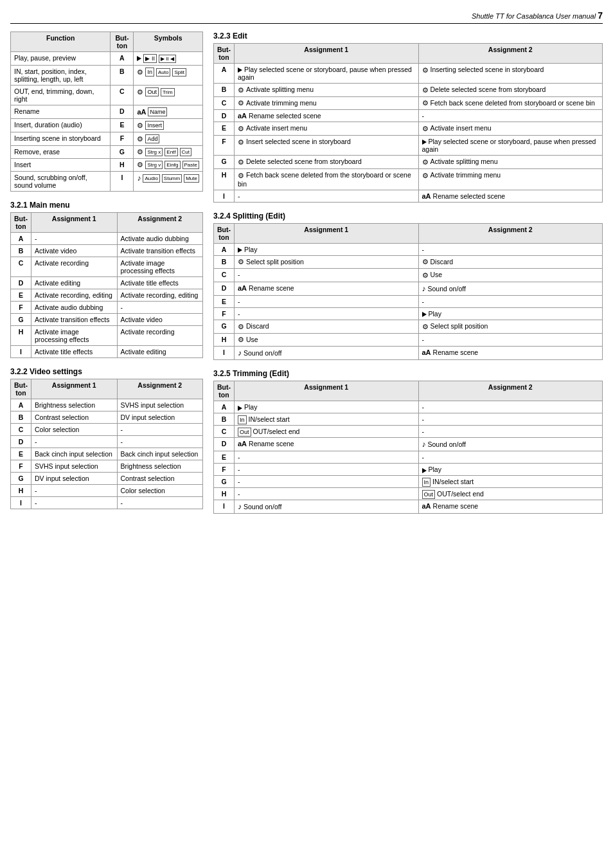 The image size is (613, 868). What do you see at coordinates (409, 432) in the screenshot?
I see `table-row: C OutOUT/select end -` at bounding box center [409, 432].